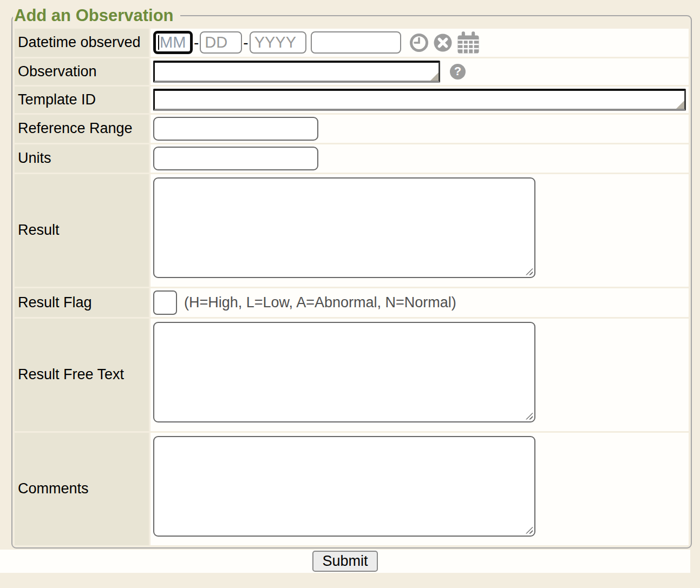  I want to click on clock-icon, so click(419, 43).